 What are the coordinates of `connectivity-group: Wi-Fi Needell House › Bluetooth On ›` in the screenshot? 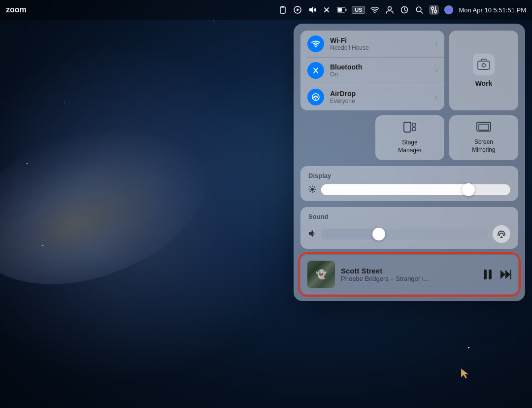 It's located at (372, 70).